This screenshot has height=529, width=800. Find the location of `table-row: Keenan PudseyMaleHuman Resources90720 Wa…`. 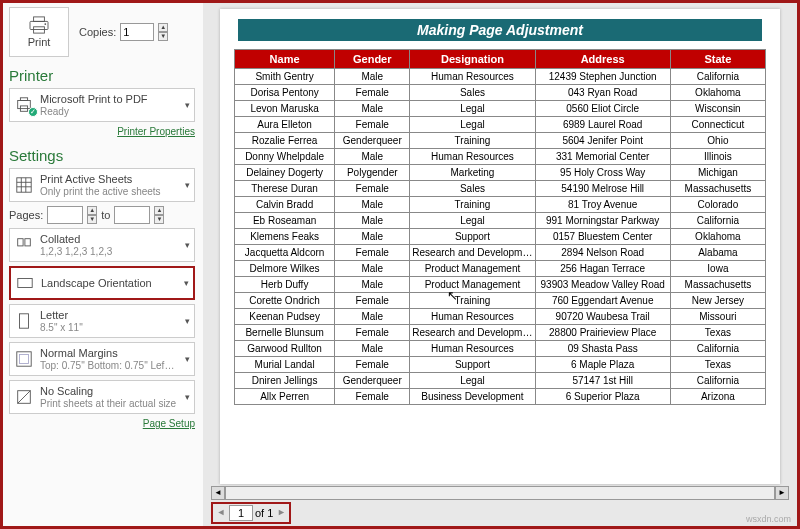

table-row: Keenan PudseyMaleHuman Resources90720 Wa… is located at coordinates (500, 317).